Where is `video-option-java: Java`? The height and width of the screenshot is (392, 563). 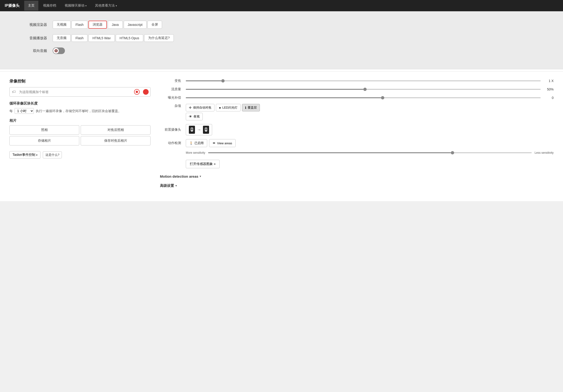 video-option-java: Java is located at coordinates (115, 24).